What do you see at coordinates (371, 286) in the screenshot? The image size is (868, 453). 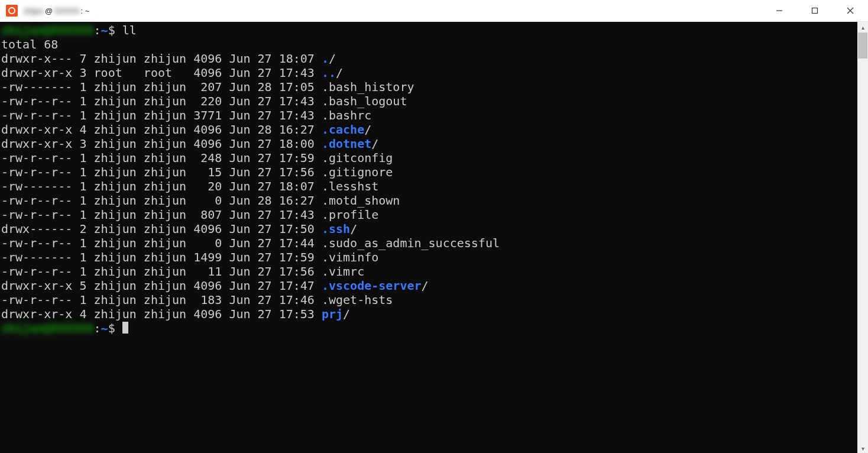 I see `file-name: .vscode-server` at bounding box center [371, 286].